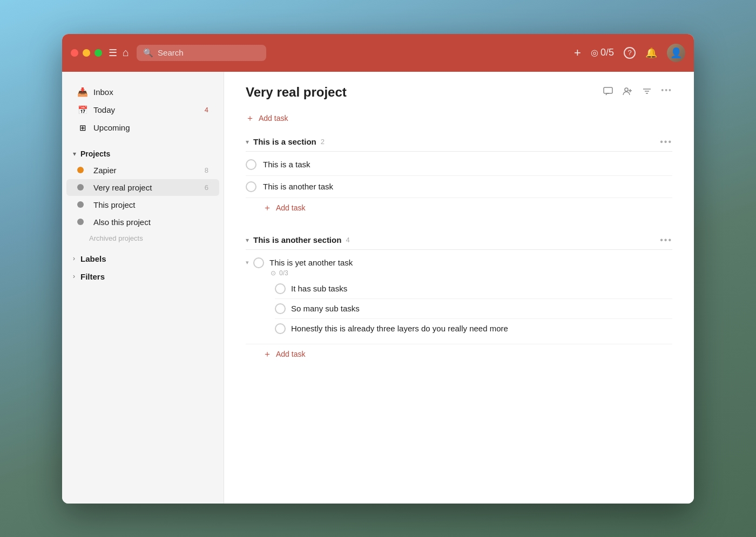 The image size is (756, 537). I want to click on section-2-more-button: •••, so click(666, 240).